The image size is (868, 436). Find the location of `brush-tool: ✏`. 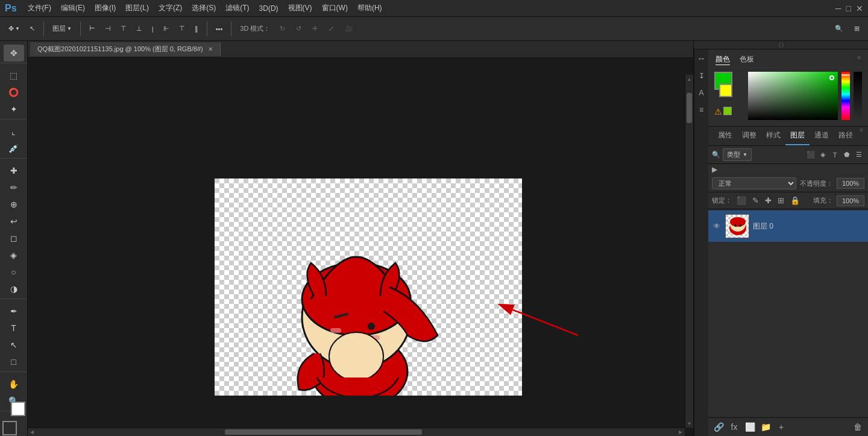

brush-tool: ✏ is located at coordinates (14, 188).